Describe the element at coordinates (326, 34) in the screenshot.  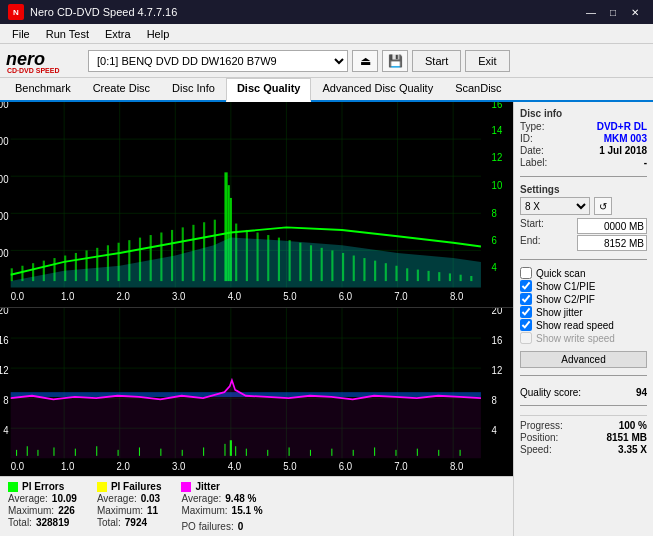
I see `menu-bar: File Run Test Extra Help` at that location.